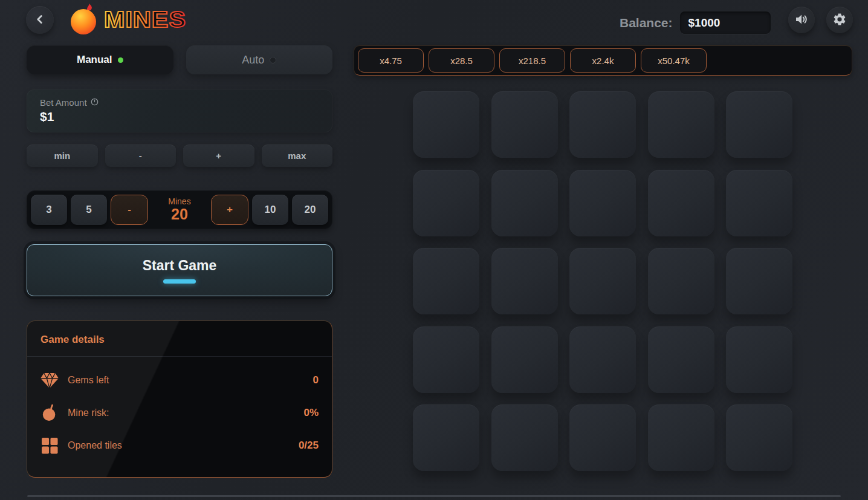  What do you see at coordinates (219, 156) in the screenshot?
I see `bet-plus-button: +` at bounding box center [219, 156].